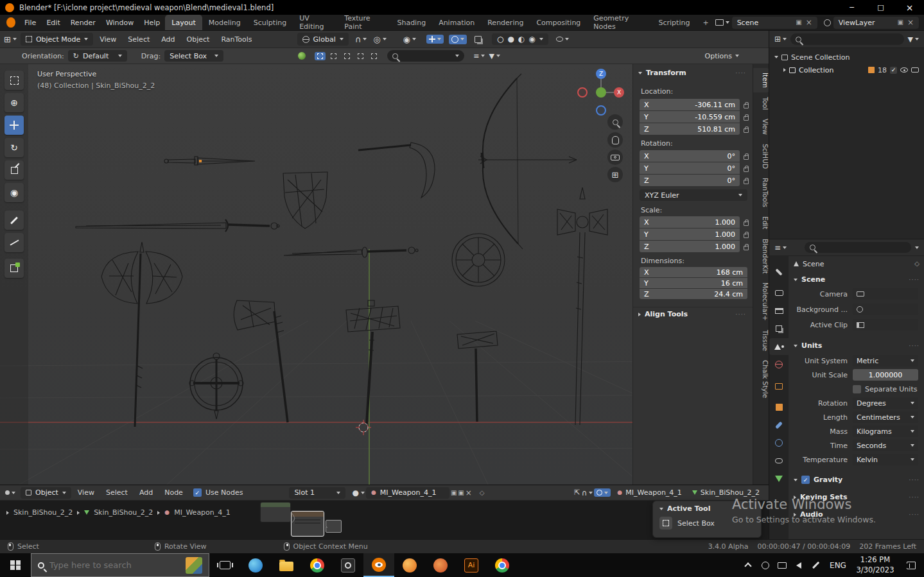  What do you see at coordinates (615, 140) in the screenshot?
I see `pan-button` at bounding box center [615, 140].